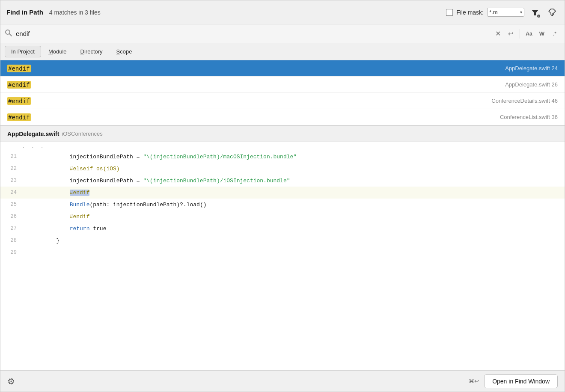  Describe the element at coordinates (485, 12) in the screenshot. I see `file-mask-area: File mask: ▾` at that location.